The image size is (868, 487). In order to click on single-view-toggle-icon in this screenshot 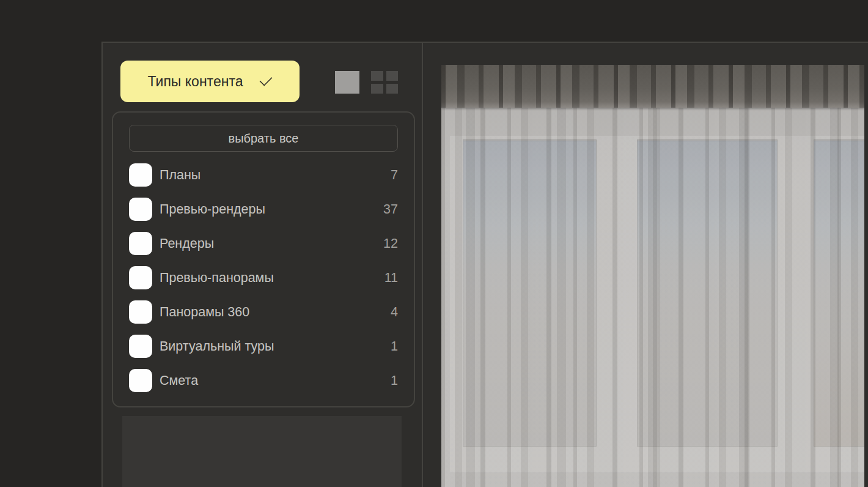, I will do `click(347, 82)`.